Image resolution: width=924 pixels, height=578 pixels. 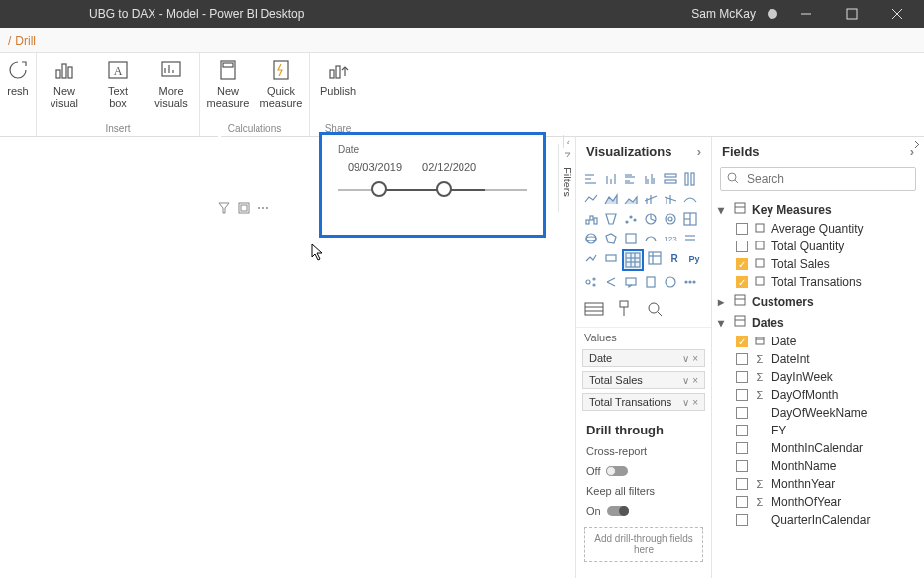 What do you see at coordinates (611, 282) in the screenshot?
I see `viz-decomp-tree` at bounding box center [611, 282].